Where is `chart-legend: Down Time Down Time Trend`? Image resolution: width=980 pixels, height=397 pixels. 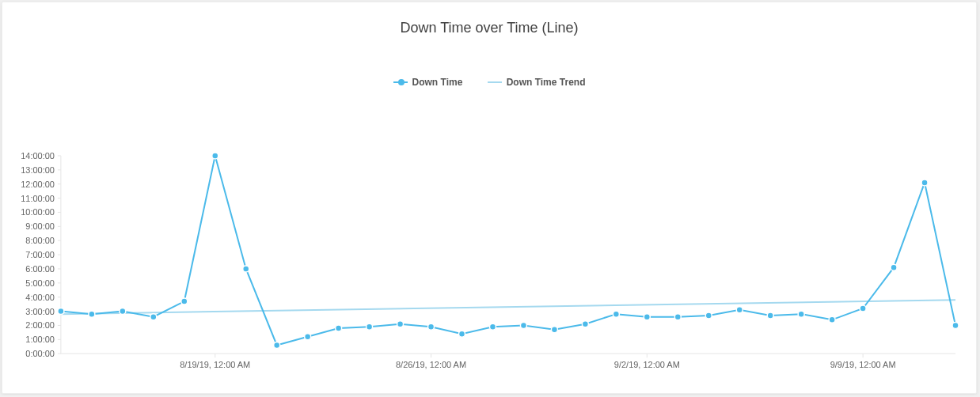
chart-legend: Down Time Down Time Trend is located at coordinates (489, 81).